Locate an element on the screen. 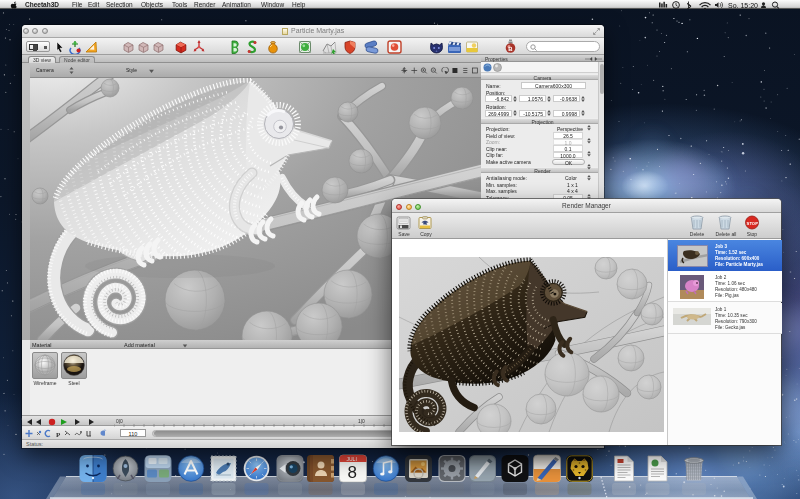 This screenshot has width=800, height=499. svg-text: P is located at coordinates (58, 435).